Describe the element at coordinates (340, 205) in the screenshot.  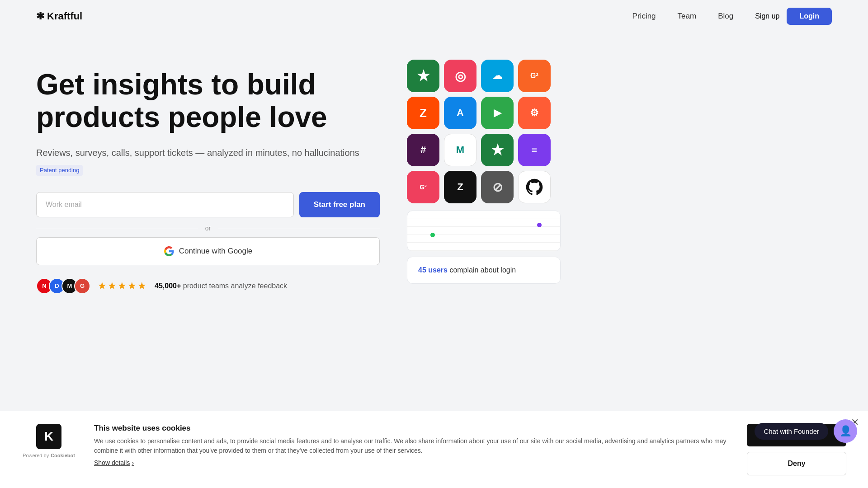
I see `free-plan-button: Start free plan` at that location.